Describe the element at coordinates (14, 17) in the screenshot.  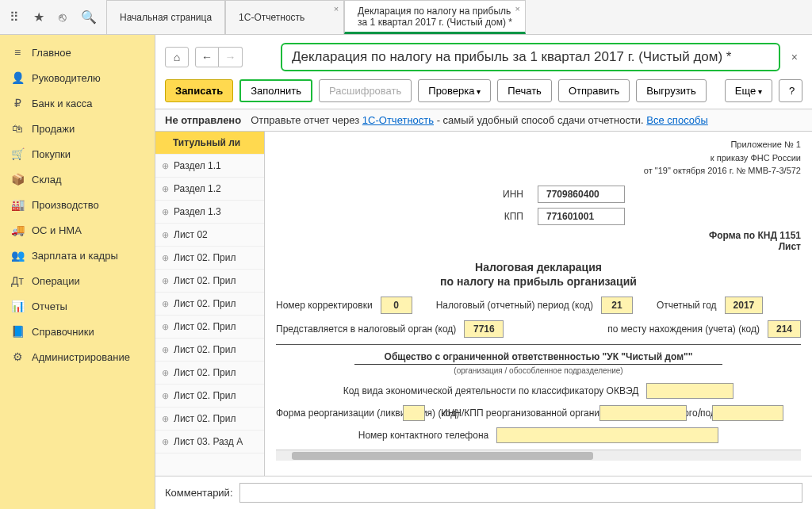
I see `apps-icon: ⠿` at that location.